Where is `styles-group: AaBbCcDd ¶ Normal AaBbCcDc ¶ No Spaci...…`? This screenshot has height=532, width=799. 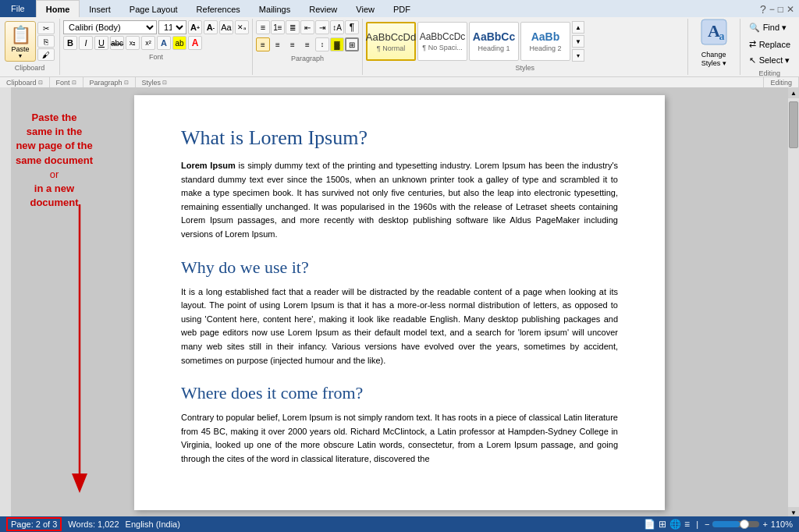 styles-group: AaBbCcDd ¶ Normal AaBbCcDc ¶ No Spaci...… is located at coordinates (526, 47).